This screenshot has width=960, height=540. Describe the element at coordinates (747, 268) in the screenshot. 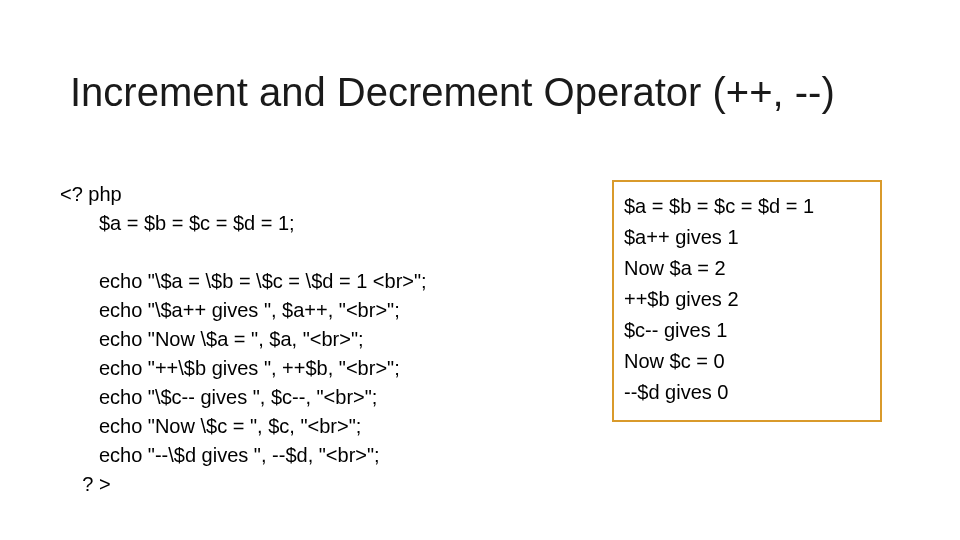

I see `output-line: Now $a = 2` at that location.